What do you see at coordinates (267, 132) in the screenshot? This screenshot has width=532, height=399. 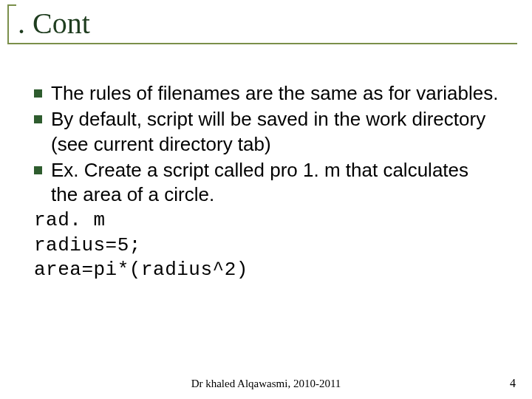 I see `bullet-item: By default, script will be saved in the …` at bounding box center [267, 132].